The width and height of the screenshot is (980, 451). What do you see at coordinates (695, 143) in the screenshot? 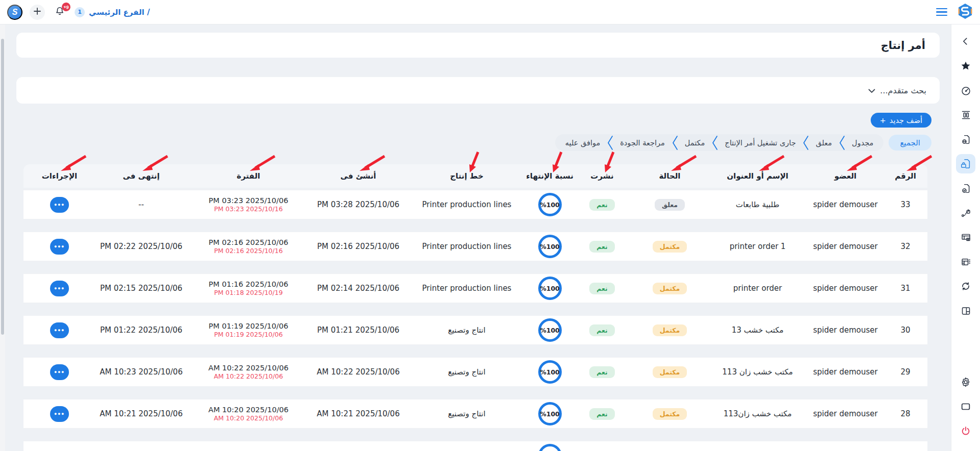
I see `tab-3: مكتمل` at bounding box center [695, 143].